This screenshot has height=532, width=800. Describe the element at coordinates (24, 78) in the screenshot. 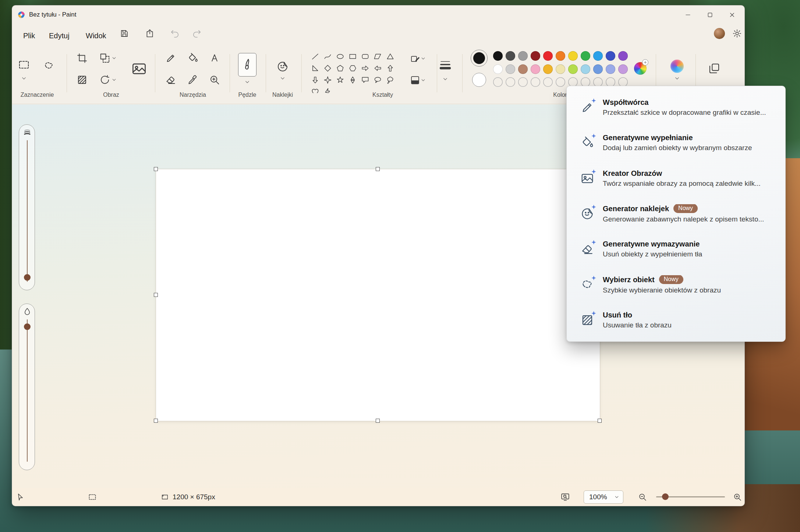

I see `selection-chevron-down-icon` at that location.